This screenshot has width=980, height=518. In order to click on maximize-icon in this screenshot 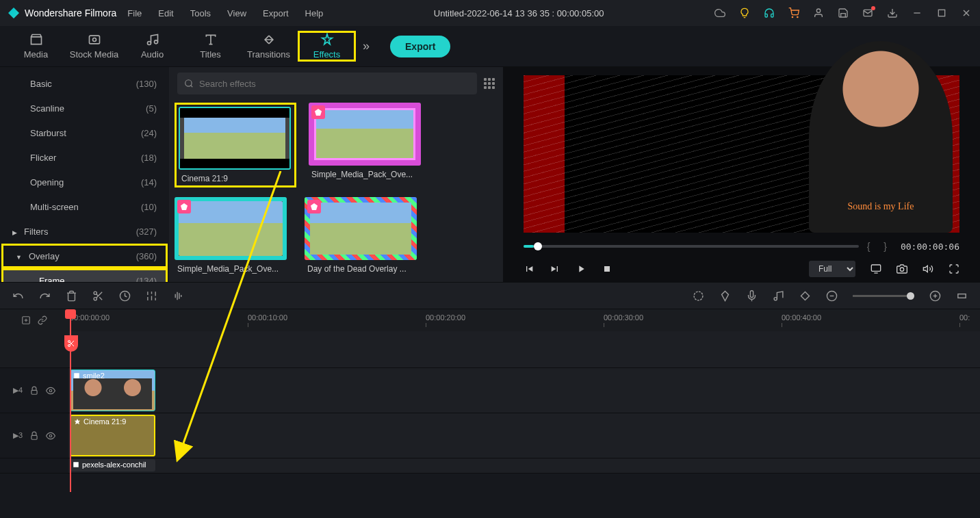, I will do `click(942, 13)`.